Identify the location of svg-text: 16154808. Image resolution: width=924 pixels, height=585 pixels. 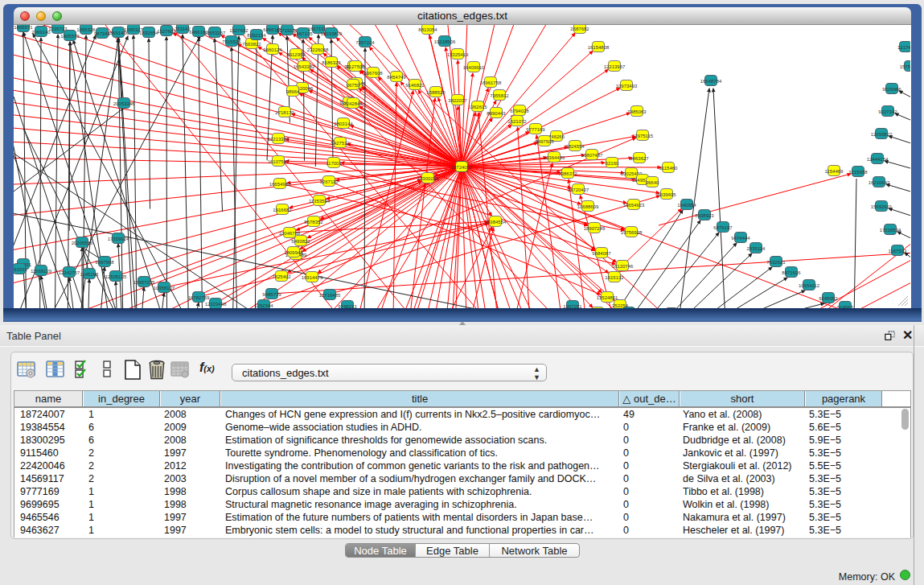
(598, 47).